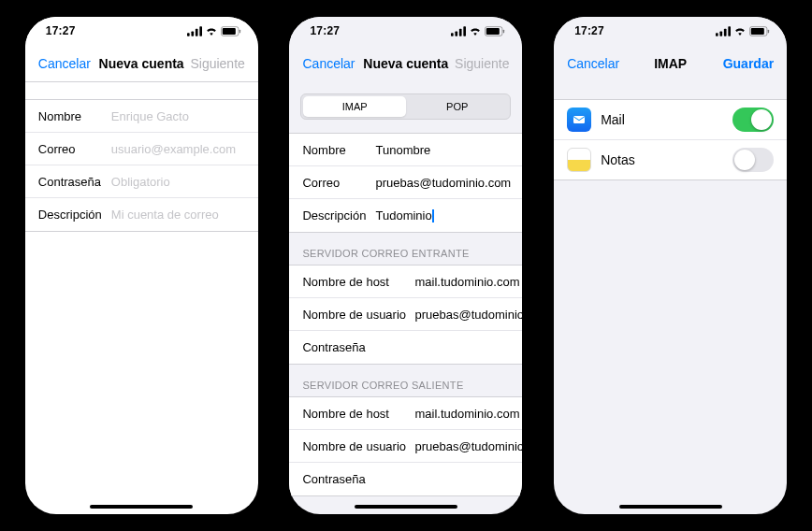 This screenshot has height=531, width=812. Describe the element at coordinates (358, 282) in the screenshot. I see `in-host-label: Nombre de host` at that location.